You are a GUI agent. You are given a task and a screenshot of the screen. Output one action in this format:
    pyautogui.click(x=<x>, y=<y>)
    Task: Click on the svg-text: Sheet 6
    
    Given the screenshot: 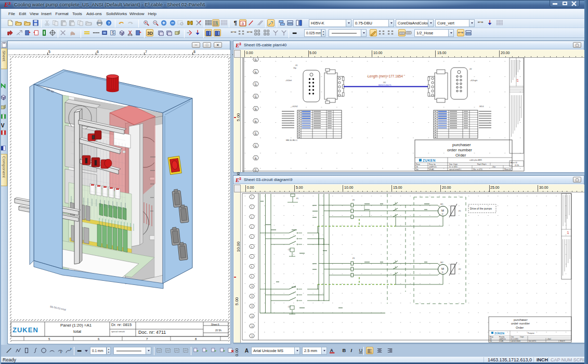 What is the action you would take?
    pyautogui.click(x=215, y=324)
    